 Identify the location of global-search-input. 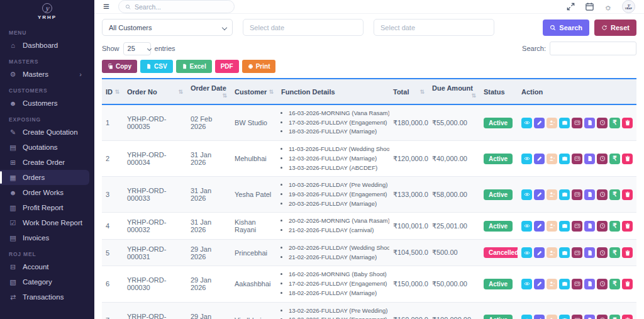
(181, 7).